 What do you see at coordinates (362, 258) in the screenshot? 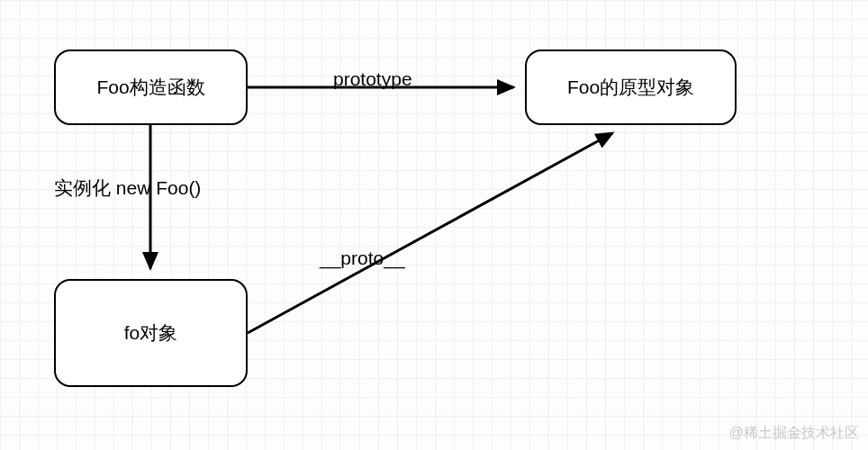
I see `edge-label-proto: __proto__` at bounding box center [362, 258].